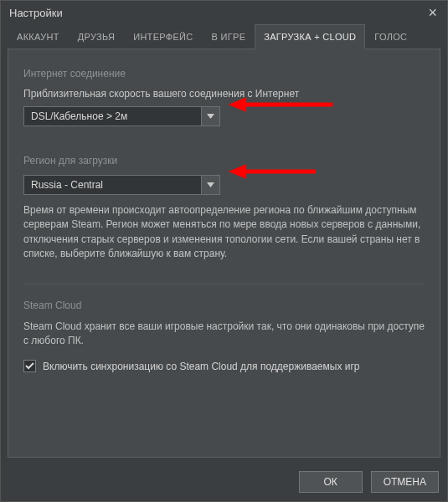 The width and height of the screenshot is (448, 502). What do you see at coordinates (36, 13) in the screenshot?
I see `window-title: Настройки` at bounding box center [36, 13].